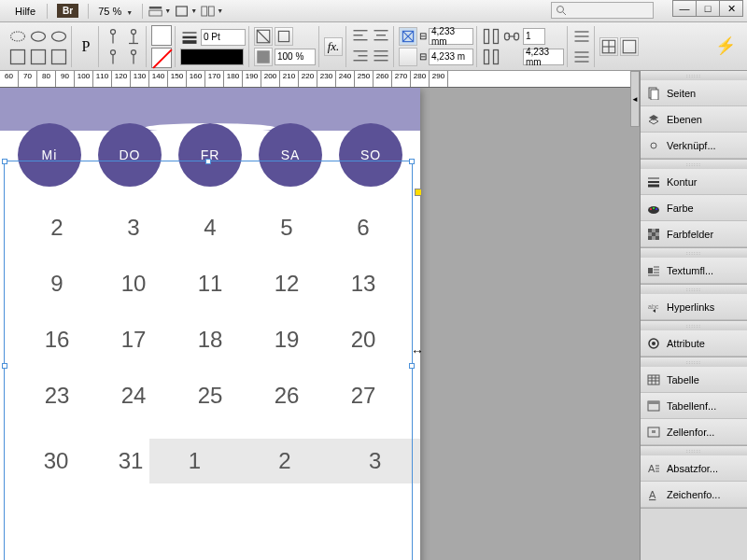  Describe the element at coordinates (86, 47) in the screenshot. I see `paragraph-icon: P` at that location.